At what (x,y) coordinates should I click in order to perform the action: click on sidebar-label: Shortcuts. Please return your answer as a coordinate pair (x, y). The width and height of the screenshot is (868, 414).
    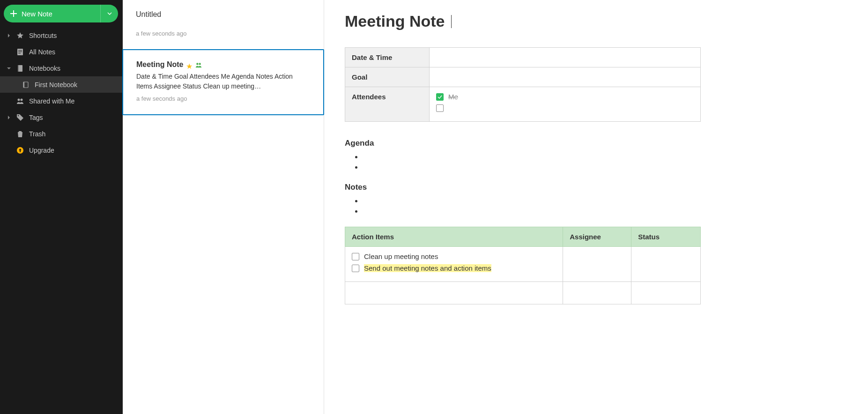
    Looking at the image, I should click on (43, 36).